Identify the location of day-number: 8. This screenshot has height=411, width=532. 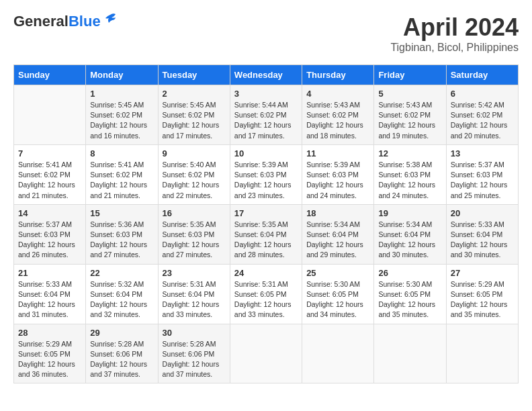
(122, 153).